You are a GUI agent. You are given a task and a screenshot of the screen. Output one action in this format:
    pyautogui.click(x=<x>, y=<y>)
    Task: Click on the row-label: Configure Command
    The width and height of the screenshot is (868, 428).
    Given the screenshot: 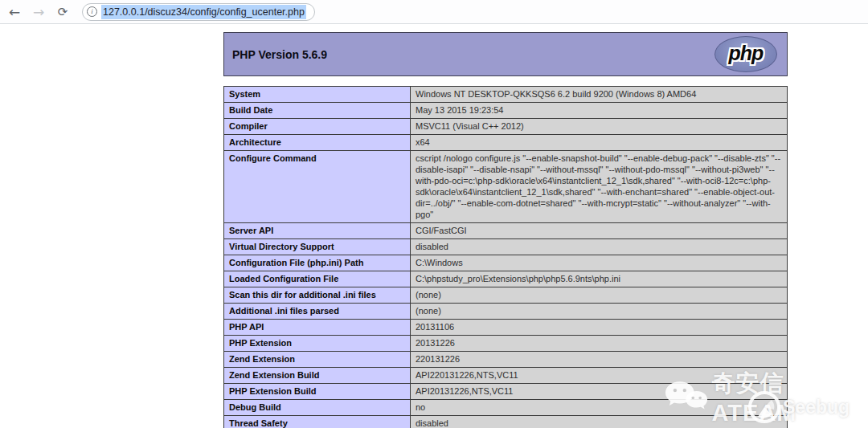 What is the action you would take?
    pyautogui.click(x=317, y=187)
    